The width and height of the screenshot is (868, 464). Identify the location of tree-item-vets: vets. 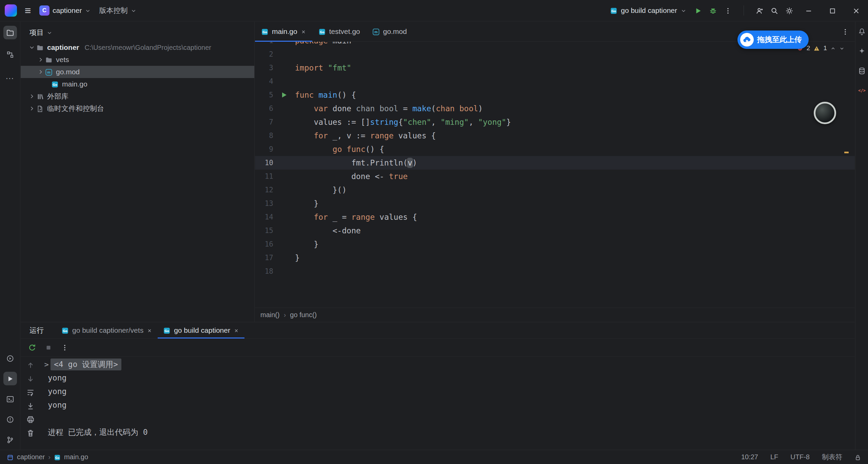
(138, 60).